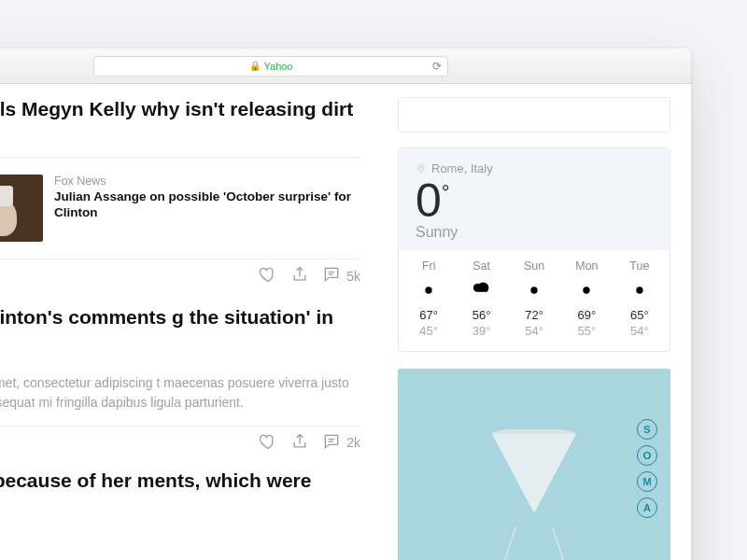 The height and width of the screenshot is (560, 747). What do you see at coordinates (429, 330) in the screenshot?
I see `forecast-low: 45°` at bounding box center [429, 330].